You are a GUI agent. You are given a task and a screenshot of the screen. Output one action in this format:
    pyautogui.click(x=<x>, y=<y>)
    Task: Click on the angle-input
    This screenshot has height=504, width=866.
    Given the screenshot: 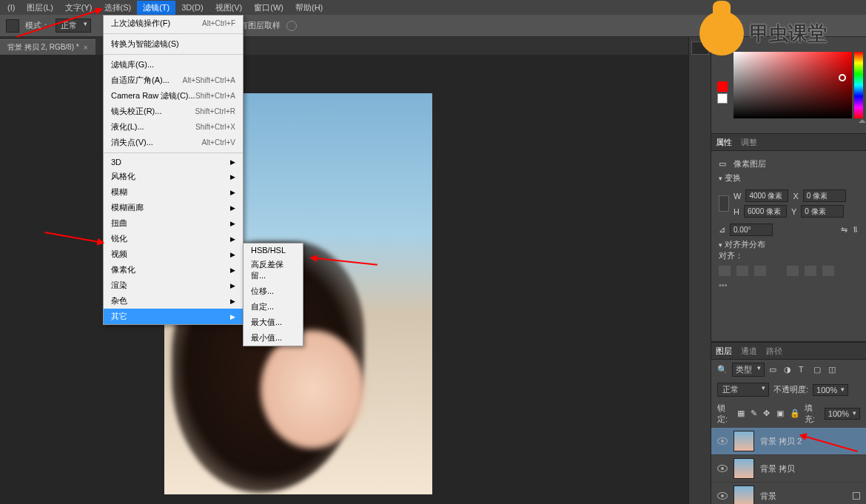 What is the action you would take?
    pyautogui.click(x=751, y=229)
    